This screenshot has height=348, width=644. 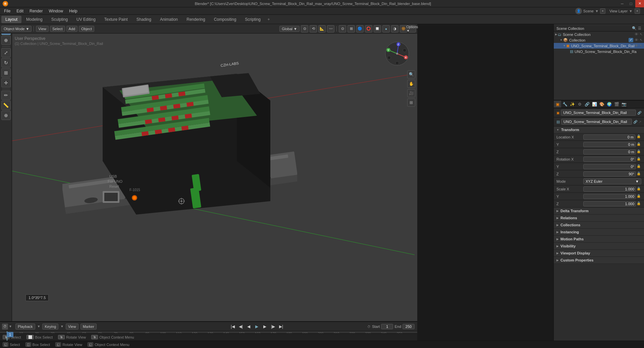 I want to click on prop-icon-scene: 🎬, so click(x=616, y=104).